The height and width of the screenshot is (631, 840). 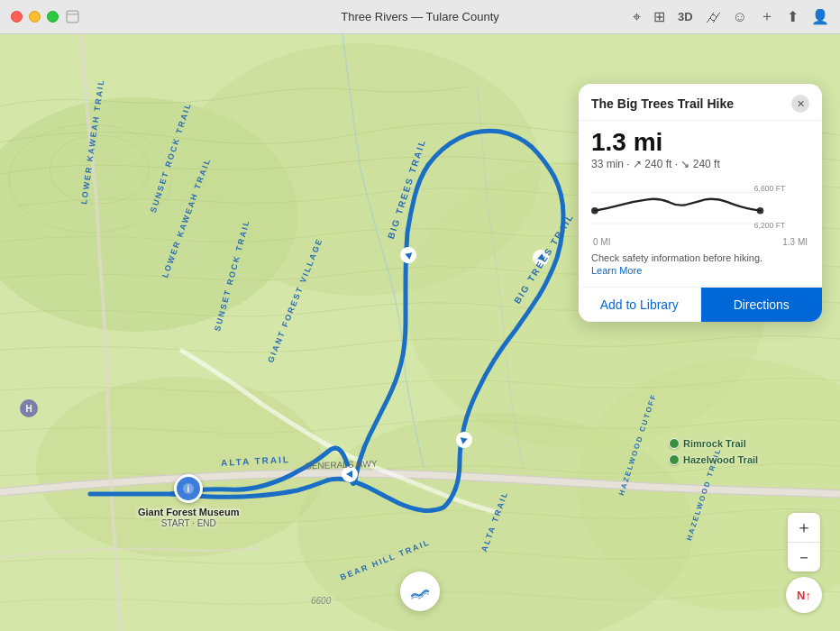 What do you see at coordinates (804, 543) in the screenshot?
I see `zoom-controls: ＋ －` at bounding box center [804, 543].